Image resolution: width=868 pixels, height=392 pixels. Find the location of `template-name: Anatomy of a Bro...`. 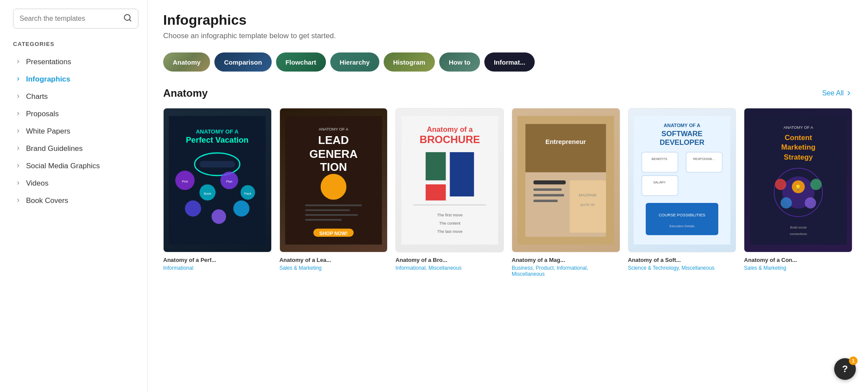

template-name: Anatomy of a Bro... is located at coordinates (450, 260).